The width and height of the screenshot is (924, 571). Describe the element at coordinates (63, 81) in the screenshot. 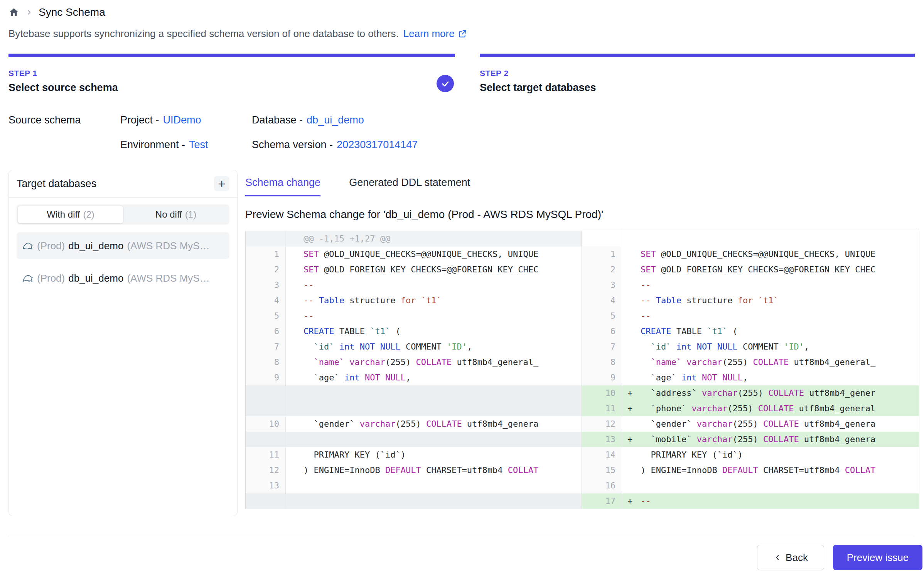

I see `step1-header: STEP 1 Select source schema` at that location.